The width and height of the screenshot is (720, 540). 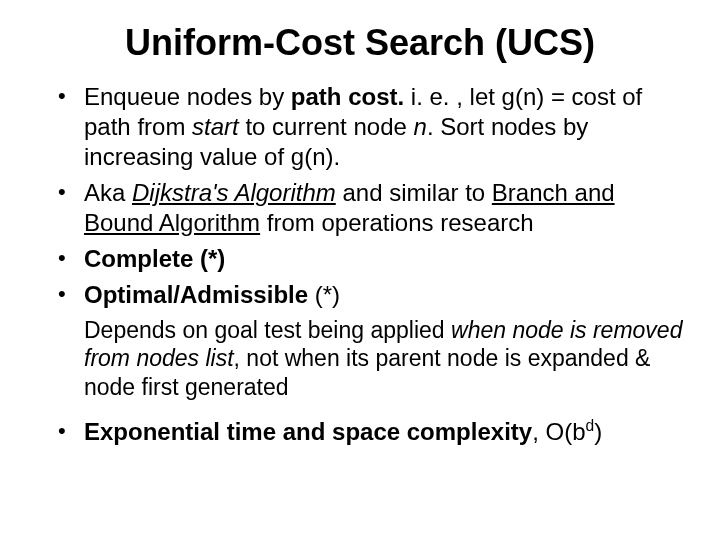 I want to click on text: and similar to, so click(x=414, y=192).